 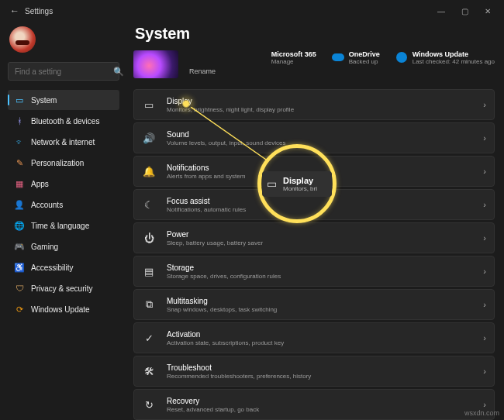 I want to click on troubleshoot-icon: 🛠, so click(x=149, y=372).